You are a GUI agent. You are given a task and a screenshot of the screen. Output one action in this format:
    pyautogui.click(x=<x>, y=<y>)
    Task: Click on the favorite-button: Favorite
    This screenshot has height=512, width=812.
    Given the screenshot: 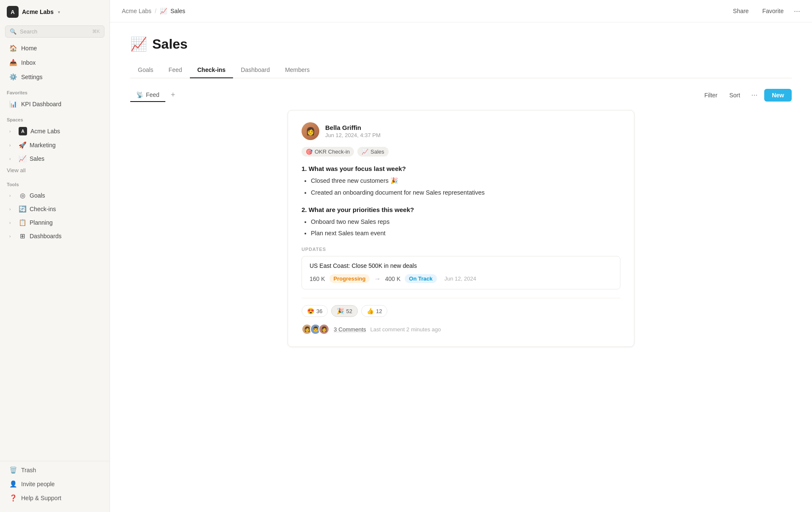 What is the action you would take?
    pyautogui.click(x=773, y=11)
    